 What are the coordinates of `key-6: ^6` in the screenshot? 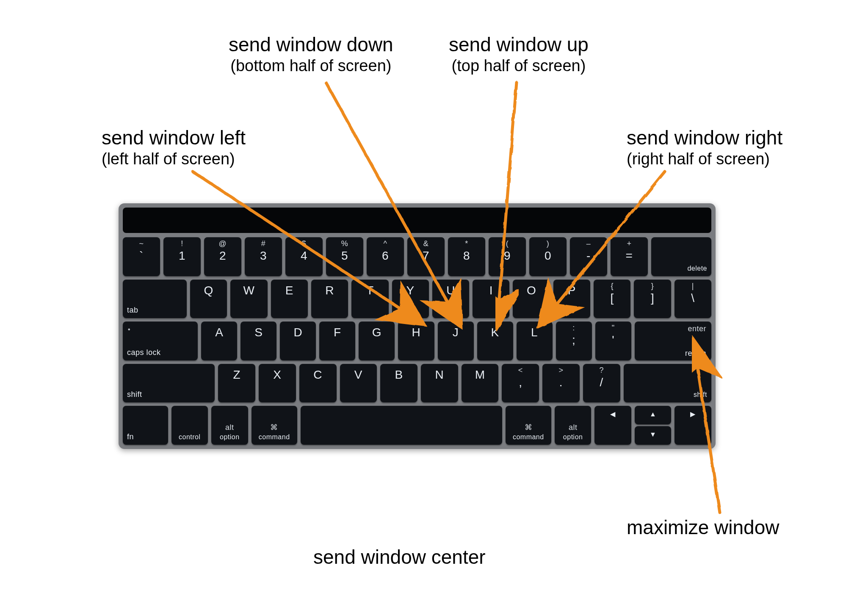 It's located at (385, 257).